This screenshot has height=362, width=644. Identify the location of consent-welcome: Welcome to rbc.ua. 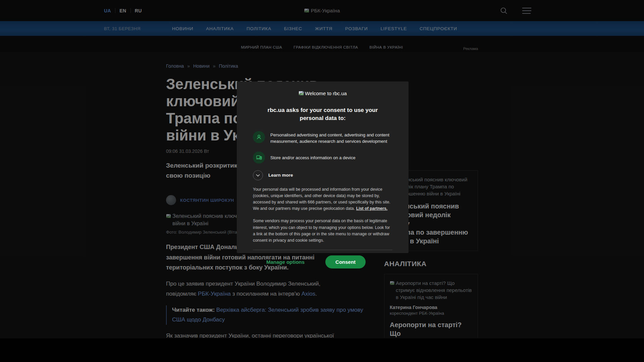
(323, 93).